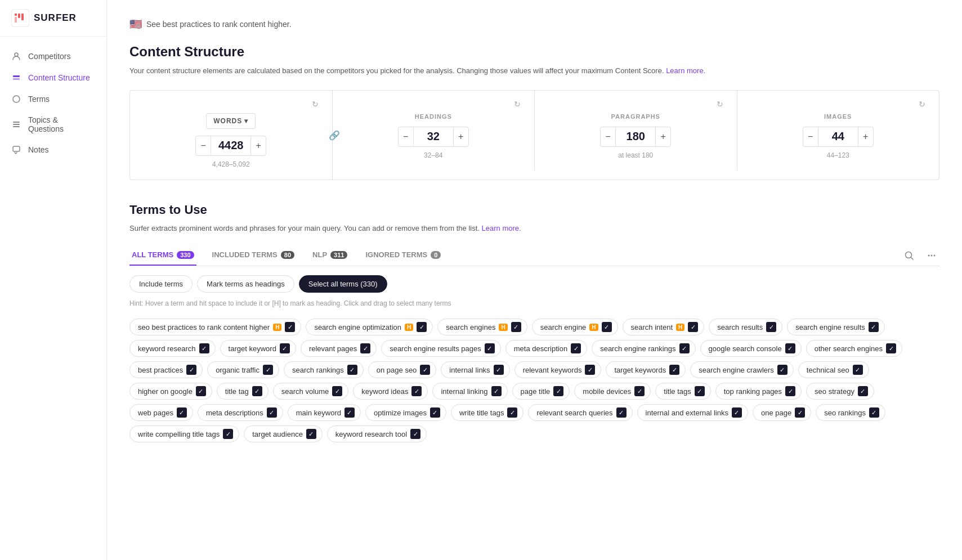 The image size is (962, 560). What do you see at coordinates (20, 18) in the screenshot?
I see `surfer-logo-icon` at bounding box center [20, 18].